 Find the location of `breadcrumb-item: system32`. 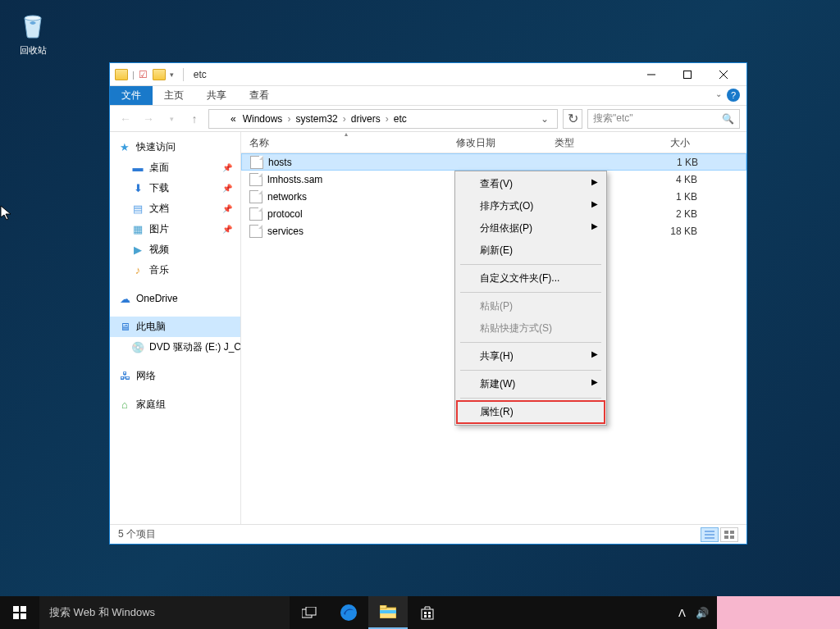

breadcrumb-item: system32 is located at coordinates (317, 119).